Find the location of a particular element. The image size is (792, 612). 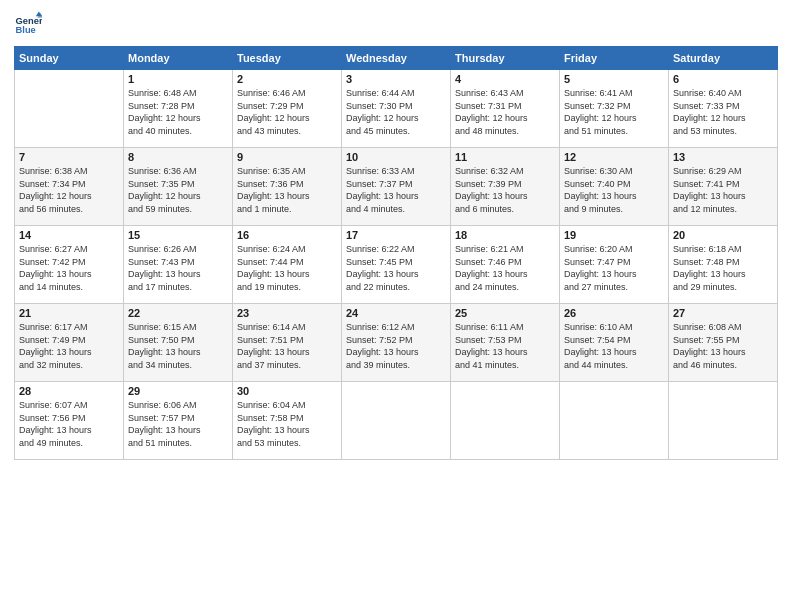

calendar-cell: 10Sunrise: 6:33 AM Sunset: 7:37 PM Dayli… is located at coordinates (396, 187).